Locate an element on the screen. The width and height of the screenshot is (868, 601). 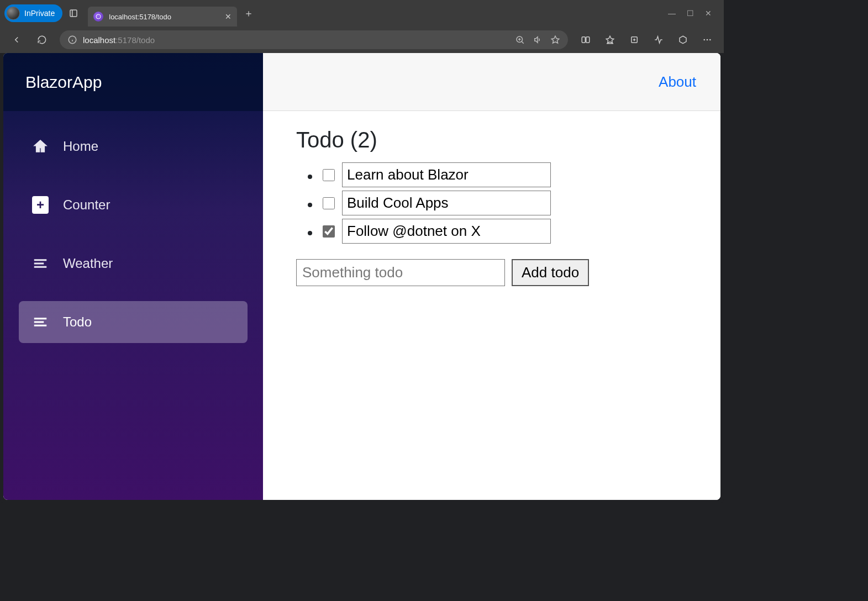
plus-icon: + is located at coordinates (40, 205).